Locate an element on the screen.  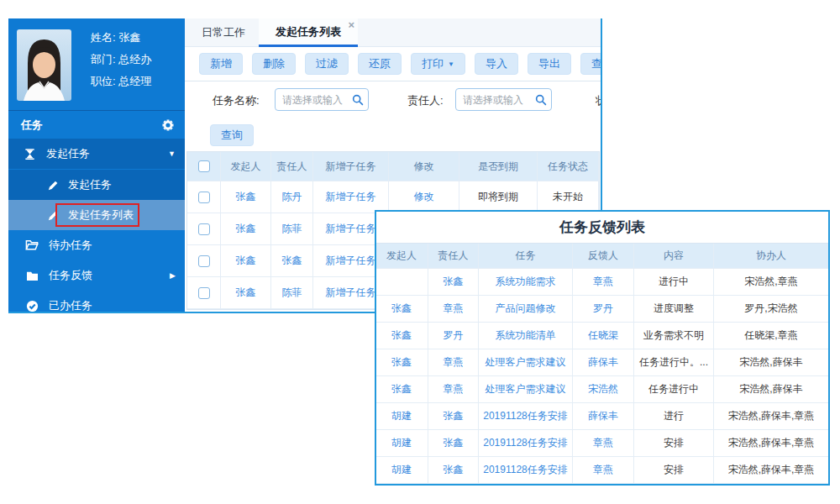
header-checkbox-cell is located at coordinates (204, 166).